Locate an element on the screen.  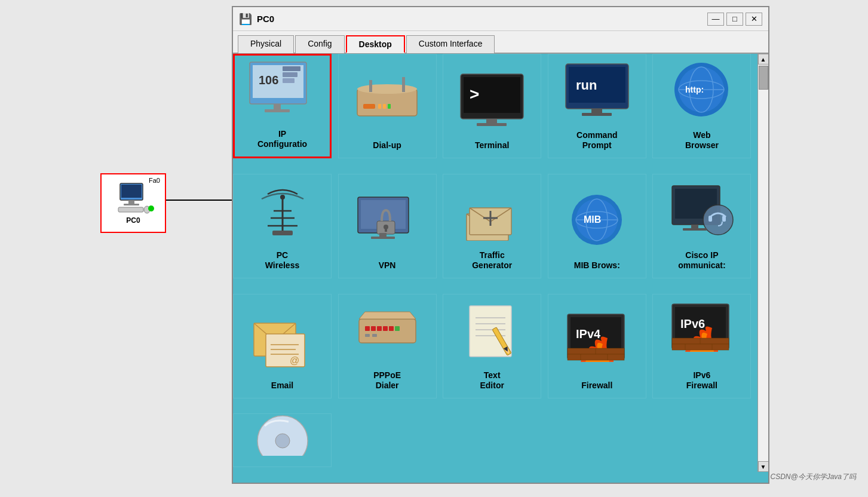
command-prompt-icon-area: run is located at coordinates (597, 91).